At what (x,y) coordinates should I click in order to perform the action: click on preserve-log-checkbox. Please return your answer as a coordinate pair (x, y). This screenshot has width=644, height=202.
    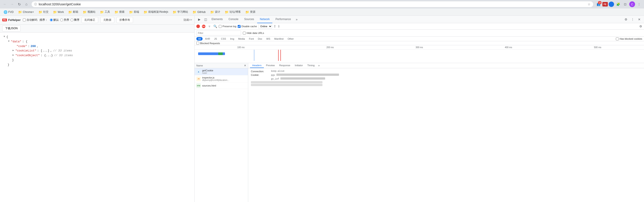
    Looking at the image, I should click on (220, 26).